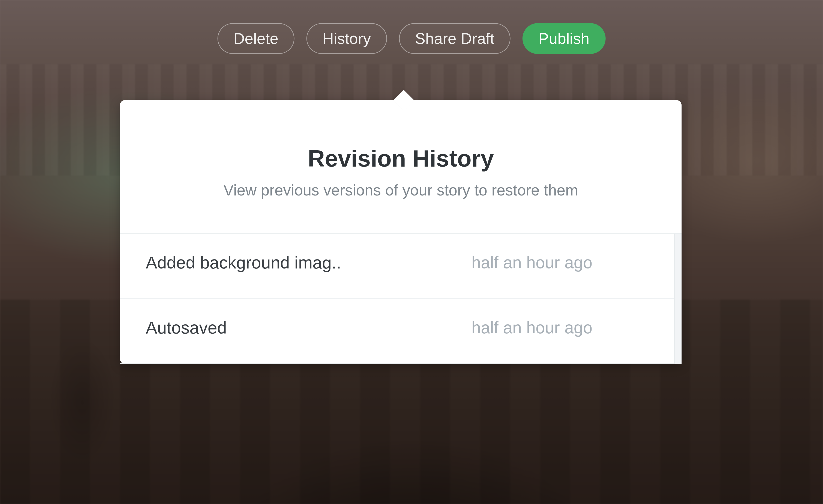 The width and height of the screenshot is (823, 504). I want to click on delete-button-label: Delete, so click(256, 39).